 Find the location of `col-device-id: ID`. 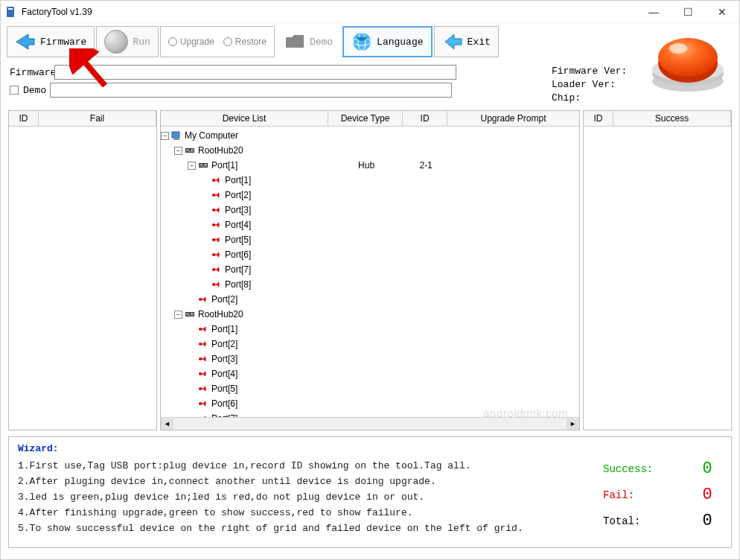

col-device-id: ID is located at coordinates (425, 118).